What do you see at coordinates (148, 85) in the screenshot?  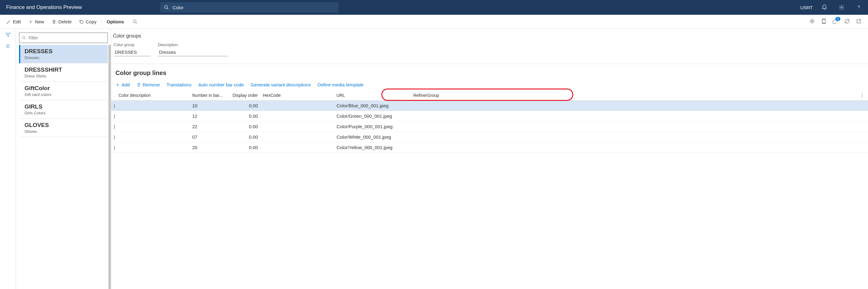 I see `remove-line-button: Remove` at bounding box center [148, 85].